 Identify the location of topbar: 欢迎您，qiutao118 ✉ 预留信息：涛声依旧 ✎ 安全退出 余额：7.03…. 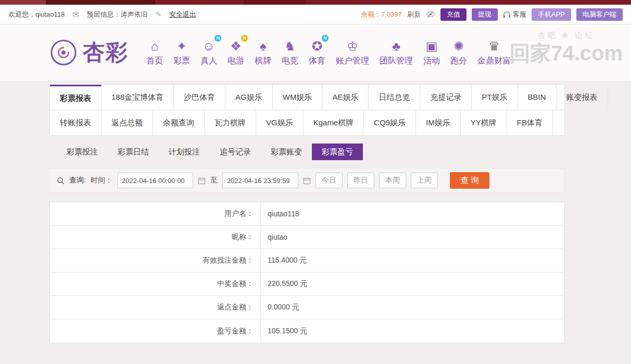
(316, 15).